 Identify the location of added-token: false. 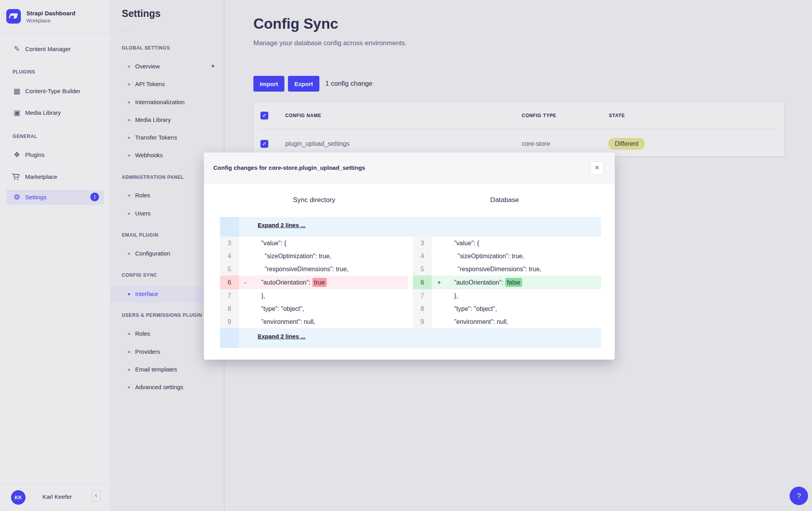
(514, 282).